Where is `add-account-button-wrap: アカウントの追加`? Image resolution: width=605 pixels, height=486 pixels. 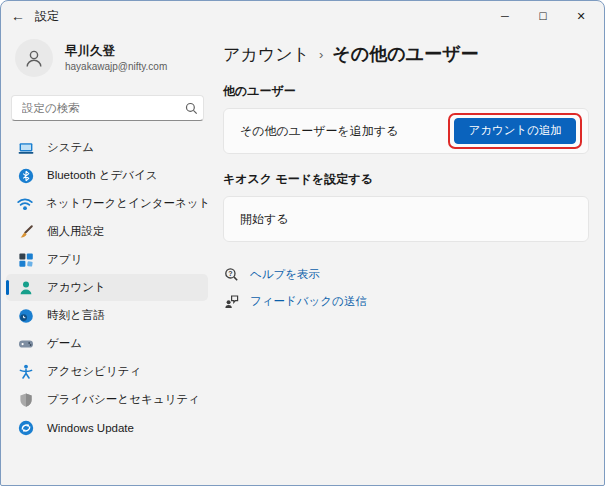 add-account-button-wrap: アカウントの追加 is located at coordinates (515, 131).